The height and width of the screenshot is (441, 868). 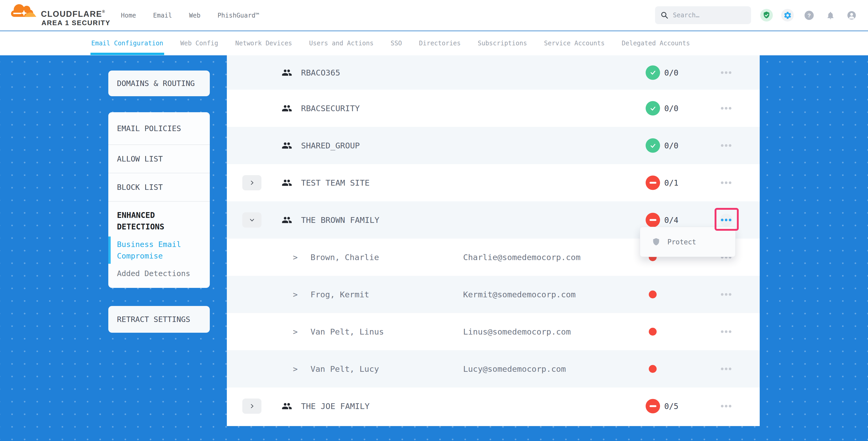 I want to click on member-name: Brown, Charlie, so click(x=345, y=257).